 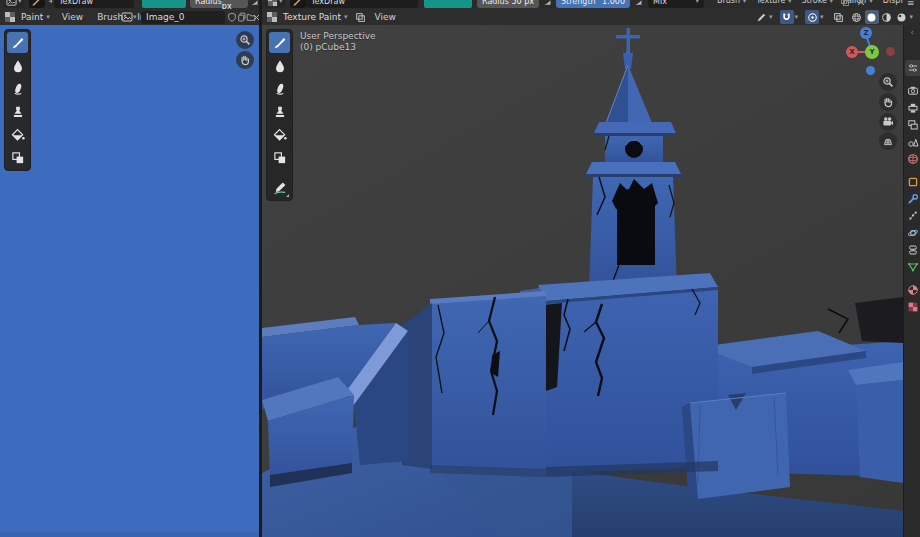 What do you see at coordinates (36, 17) in the screenshot?
I see `paint-mode-dropdown: Paint▾` at bounding box center [36, 17].